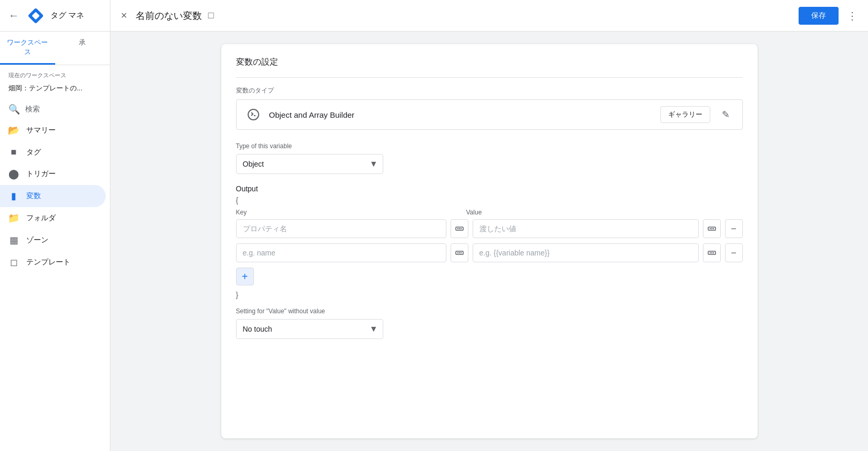 Image resolution: width=868 pixels, height=451 pixels. What do you see at coordinates (55, 74) in the screenshot?
I see `current-workspace-label: 現在のワークスペース` at bounding box center [55, 74].